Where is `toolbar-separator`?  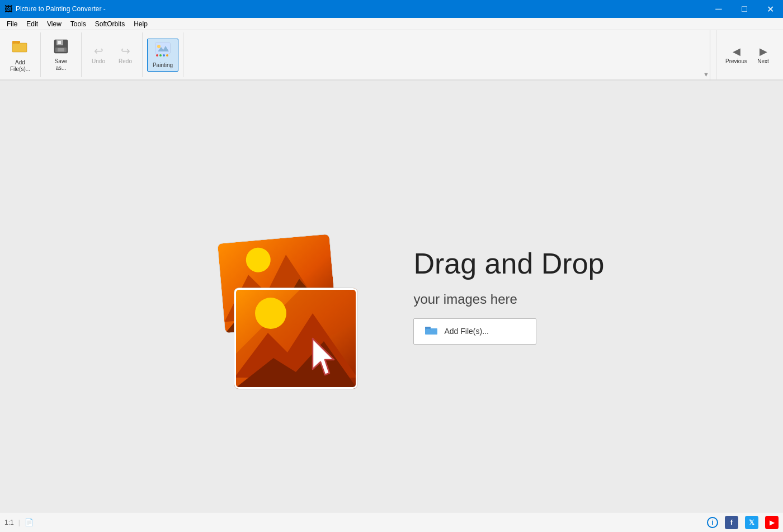 toolbar-separator is located at coordinates (710, 55).